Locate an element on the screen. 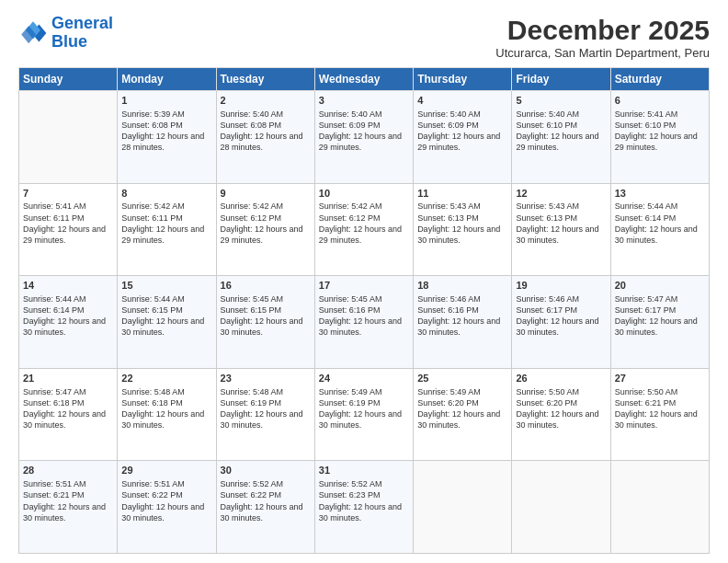 The image size is (728, 563). header: General Blue December 2025 Utcurarca, Sa… is located at coordinates (364, 37).